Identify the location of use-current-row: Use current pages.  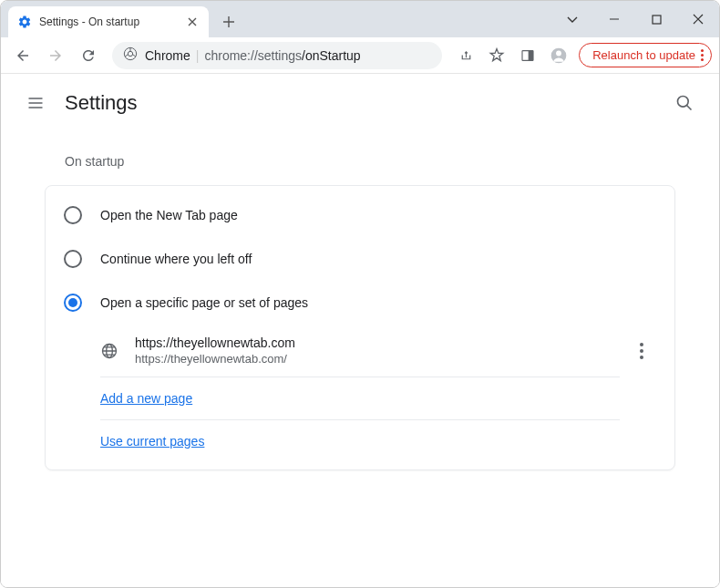
(360, 441).